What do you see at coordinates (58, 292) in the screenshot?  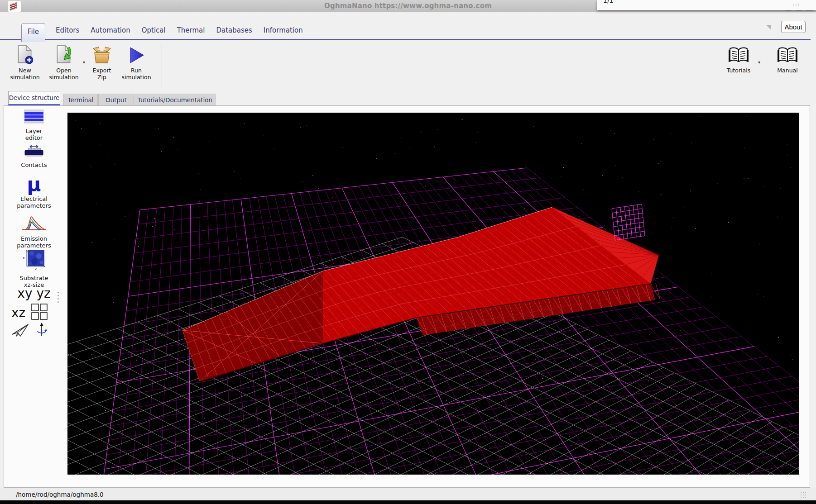 I see `splitter-handle` at bounding box center [58, 292].